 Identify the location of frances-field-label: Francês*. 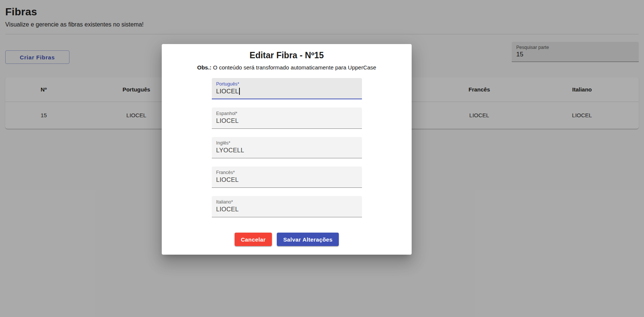
(287, 173).